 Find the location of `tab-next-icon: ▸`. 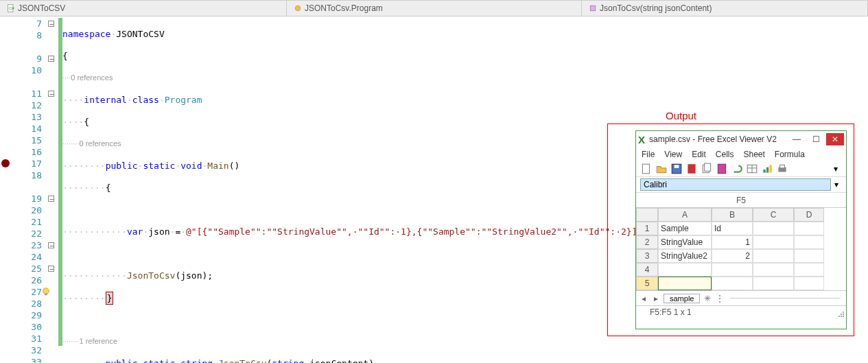

tab-next-icon: ▸ is located at coordinates (656, 298).